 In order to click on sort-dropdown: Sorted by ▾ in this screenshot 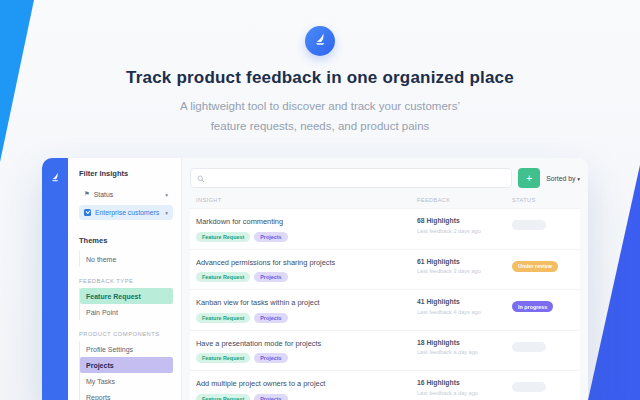, I will do `click(563, 178)`.